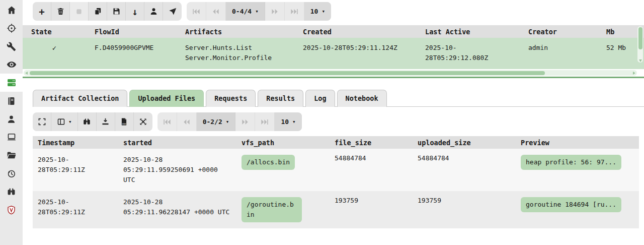 Image resolution: width=644 pixels, height=245 pixels. What do you see at coordinates (11, 210) in the screenshot?
I see `sidebar-item-velociraptor` at bounding box center [11, 210].